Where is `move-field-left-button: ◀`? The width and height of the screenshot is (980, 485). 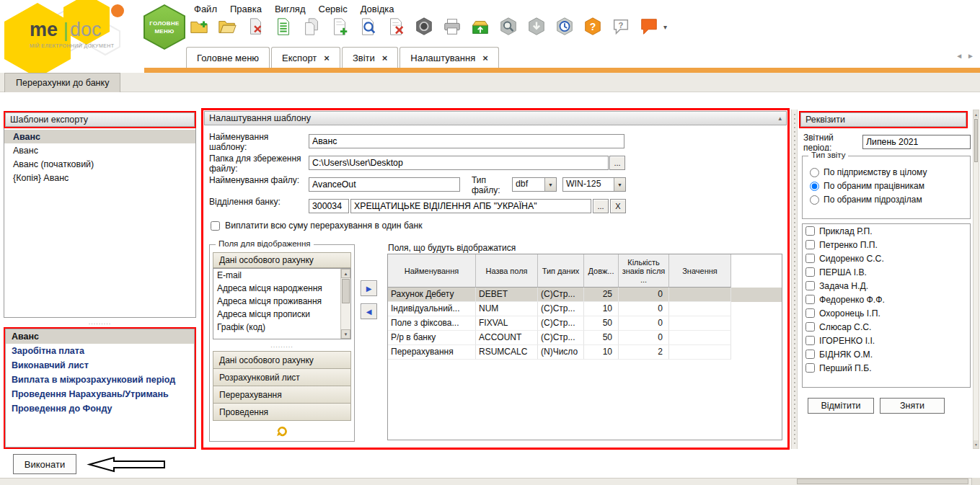
move-field-left-button: ◀ is located at coordinates (369, 311).